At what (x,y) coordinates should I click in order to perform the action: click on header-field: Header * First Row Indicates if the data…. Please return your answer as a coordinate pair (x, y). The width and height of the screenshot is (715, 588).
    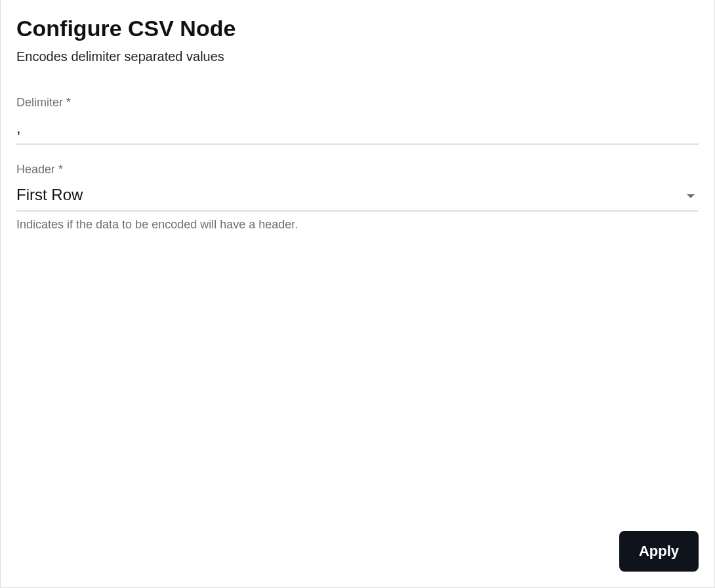
    Looking at the image, I should click on (358, 197).